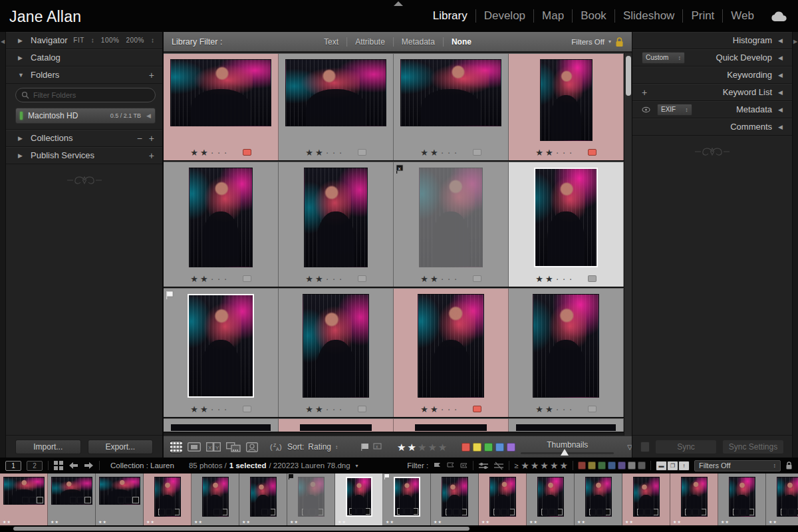 Image resolution: width=798 pixels, height=532 pixels. What do you see at coordinates (712, 110) in the screenshot?
I see `metadata-panel-header: EXIF↕Metadata◀` at bounding box center [712, 110].